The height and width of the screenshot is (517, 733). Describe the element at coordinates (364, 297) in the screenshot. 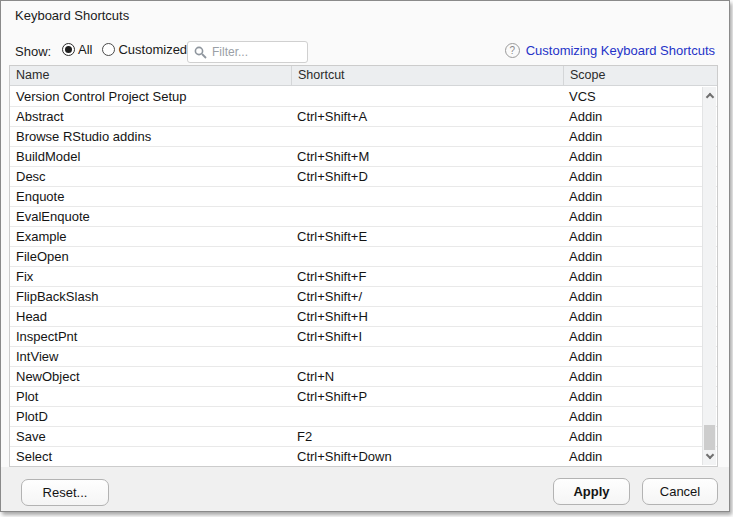

I see `table-row: FlipBackSlashCtrl+Shift+/Addin` at that location.